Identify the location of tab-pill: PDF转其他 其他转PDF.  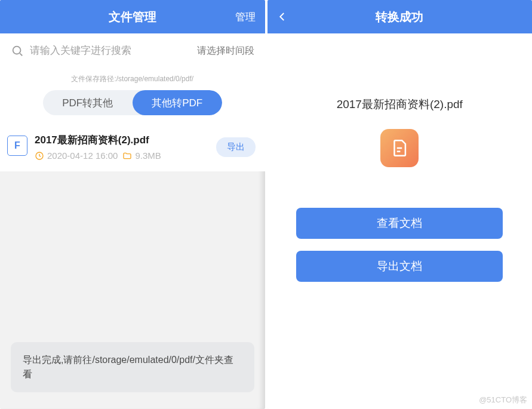
(133, 103).